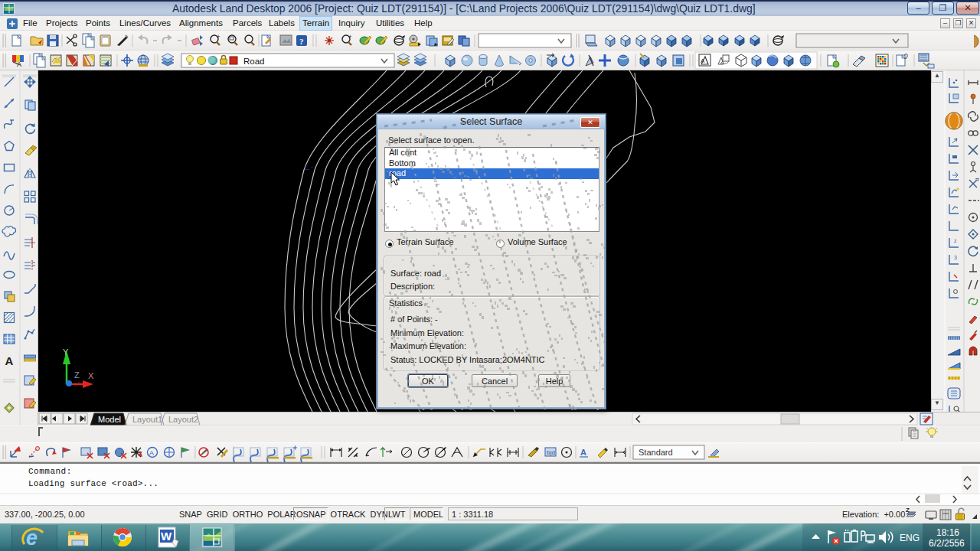 The image size is (980, 551). I want to click on svg-text: Road, so click(254, 61).